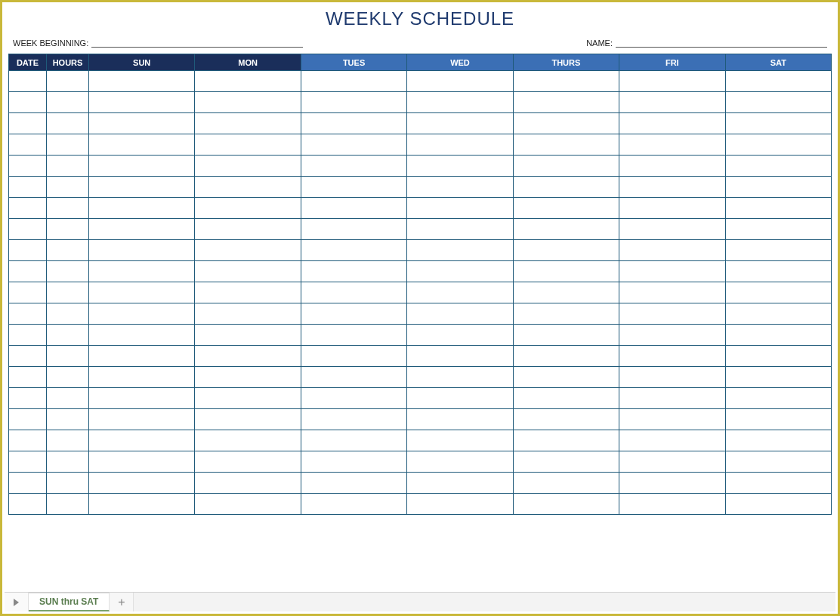 Image resolution: width=840 pixels, height=616 pixels. What do you see at coordinates (122, 602) in the screenshot?
I see `add-sheet-button: +` at bounding box center [122, 602].